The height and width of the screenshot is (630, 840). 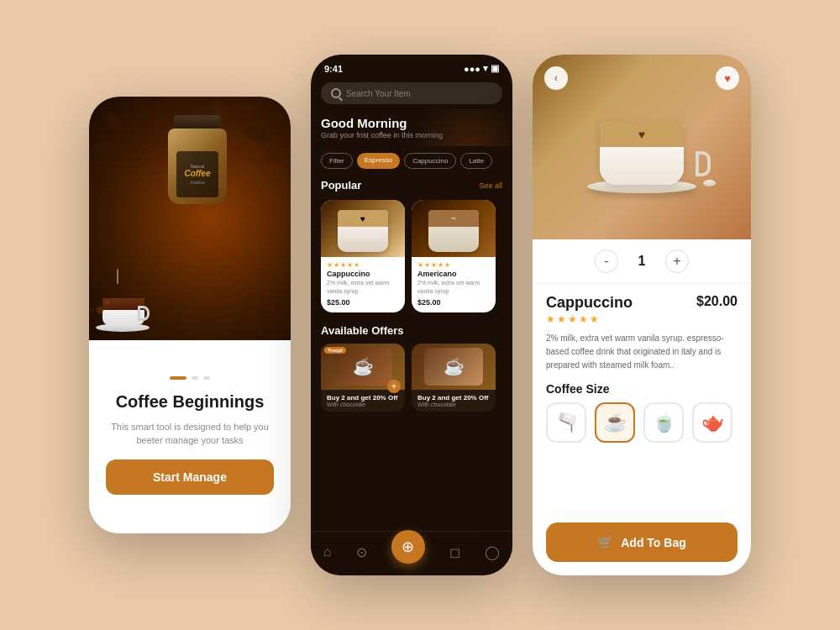 What do you see at coordinates (472, 69) in the screenshot?
I see `signal-bars: ●●●` at bounding box center [472, 69].